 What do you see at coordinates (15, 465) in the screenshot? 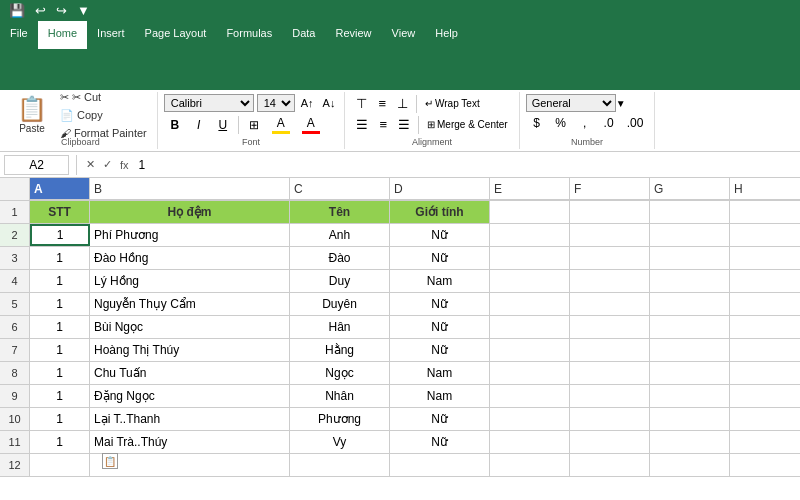
I see `row-number-12: 12` at bounding box center [15, 465].